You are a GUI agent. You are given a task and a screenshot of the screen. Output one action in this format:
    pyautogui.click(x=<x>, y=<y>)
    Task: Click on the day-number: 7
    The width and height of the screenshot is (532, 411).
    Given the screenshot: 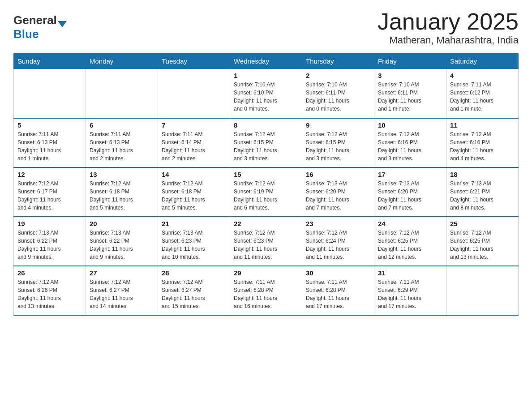 What is the action you would take?
    pyautogui.click(x=194, y=125)
    